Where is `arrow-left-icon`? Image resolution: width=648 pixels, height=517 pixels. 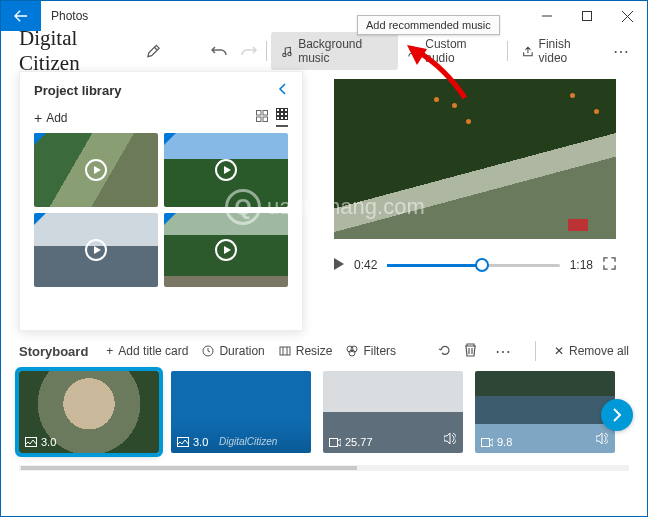 arrow-left-icon is located at coordinates (21, 16).